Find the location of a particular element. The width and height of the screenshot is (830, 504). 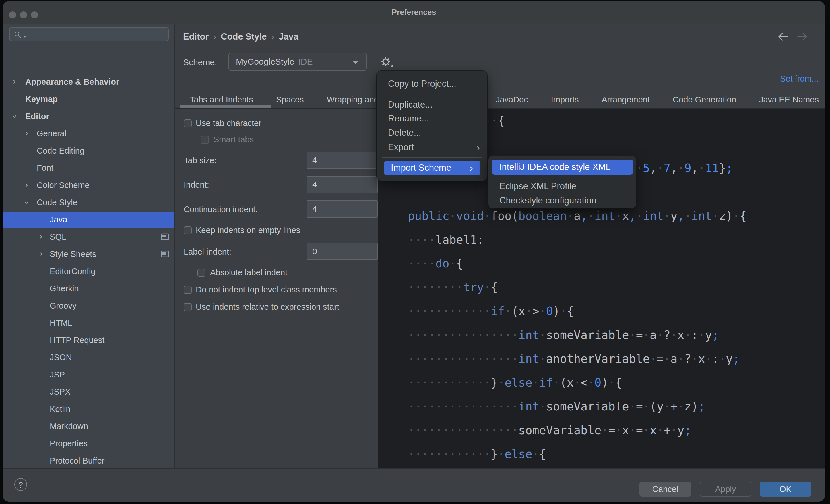

sidebar-item-general: General is located at coordinates (89, 133).